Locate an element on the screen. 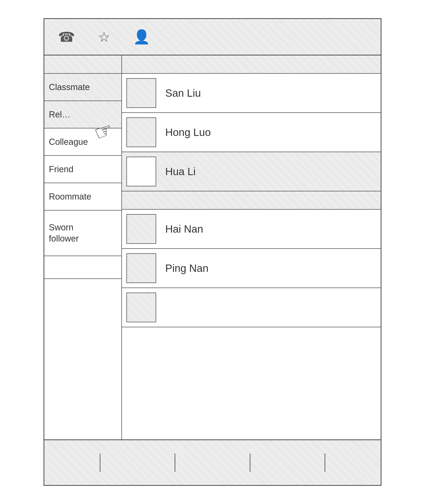  avatar-hua-li is located at coordinates (141, 171).